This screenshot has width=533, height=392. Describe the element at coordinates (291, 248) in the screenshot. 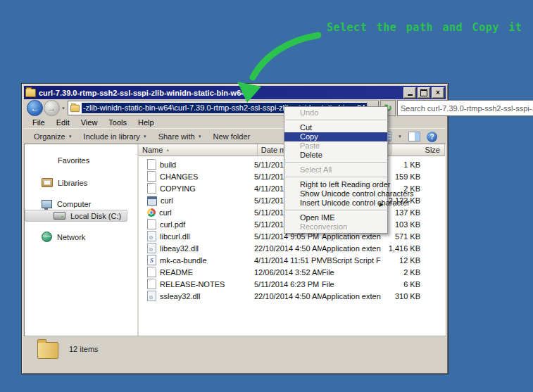

I see `table-row: libeay32.dll22/10/2014 4:50 AMApplicatio…` at that location.